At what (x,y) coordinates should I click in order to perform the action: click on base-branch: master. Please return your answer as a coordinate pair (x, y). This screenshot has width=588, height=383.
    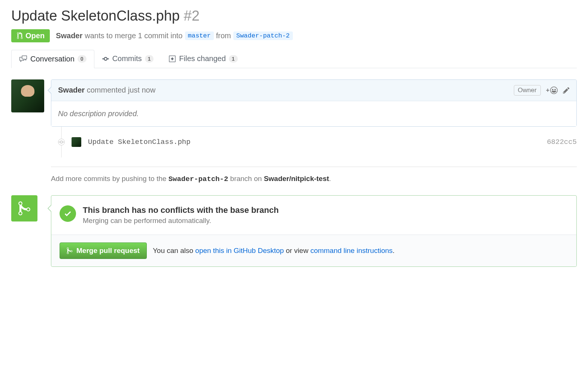
    Looking at the image, I should click on (199, 36).